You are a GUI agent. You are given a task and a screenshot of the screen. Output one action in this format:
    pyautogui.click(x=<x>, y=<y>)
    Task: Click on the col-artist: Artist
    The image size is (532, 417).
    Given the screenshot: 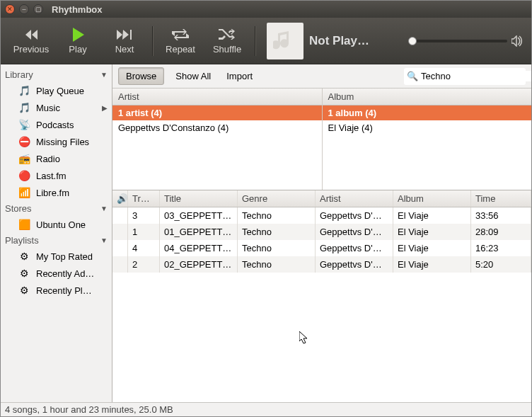 What is the action you would take?
    pyautogui.click(x=354, y=198)
    